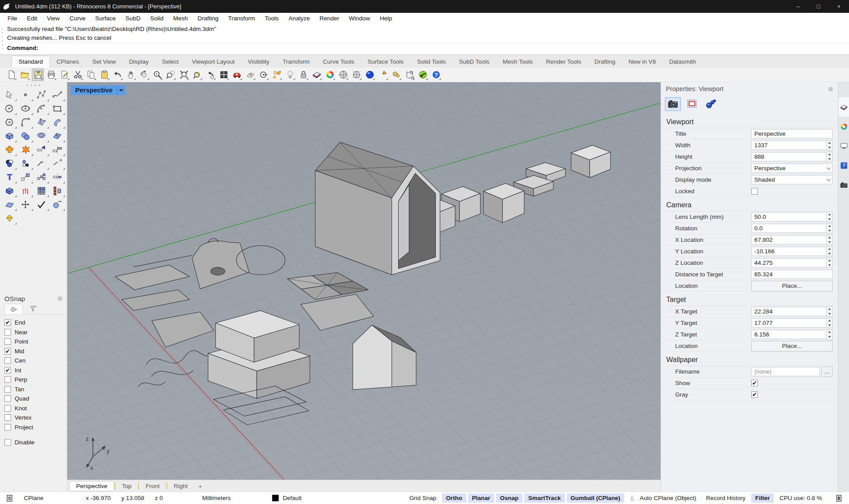  Describe the element at coordinates (211, 75) in the screenshot. I see `undo-view-button` at that location.